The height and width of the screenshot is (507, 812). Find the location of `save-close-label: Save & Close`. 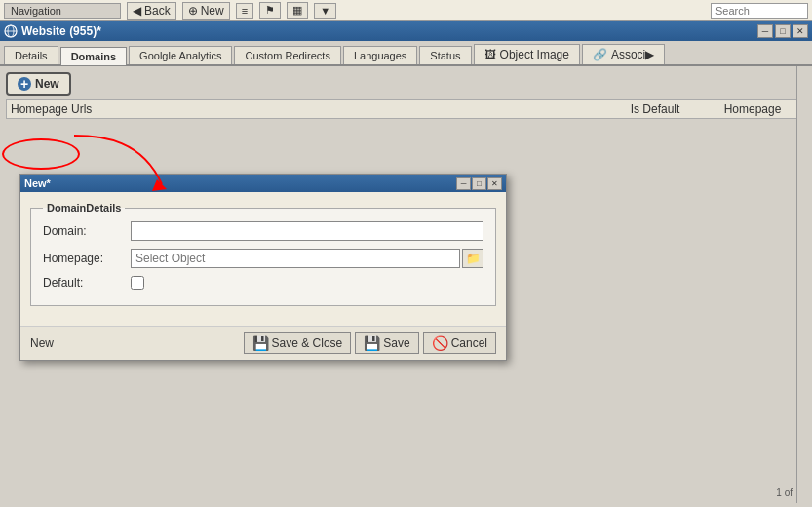

save-close-label: Save & Close is located at coordinates (308, 343).